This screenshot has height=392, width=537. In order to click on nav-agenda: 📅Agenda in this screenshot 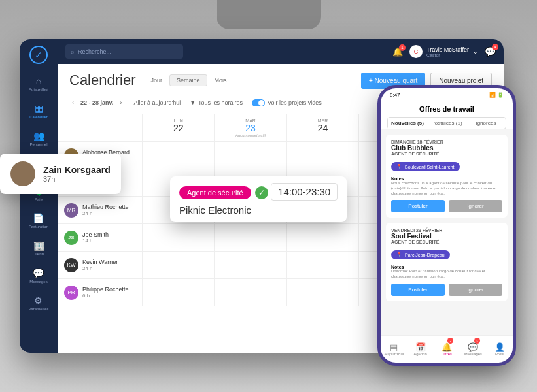, I will do `click(420, 349)`.